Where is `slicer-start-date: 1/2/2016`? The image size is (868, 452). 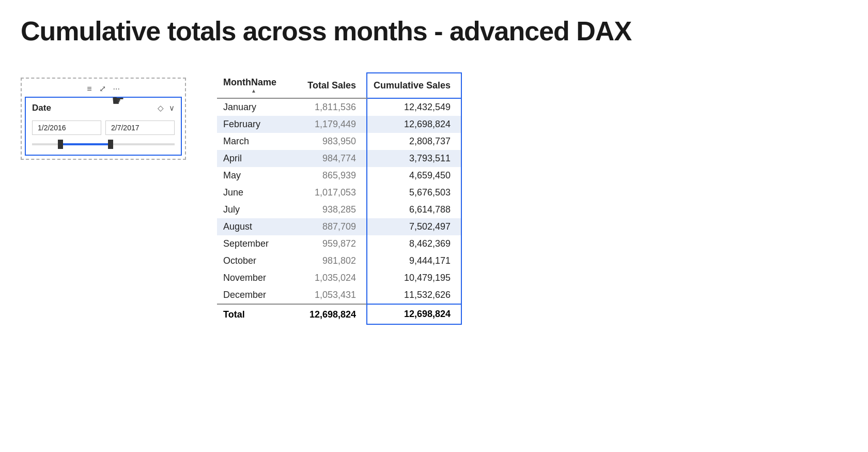
slicer-start-date: 1/2/2016 is located at coordinates (67, 128).